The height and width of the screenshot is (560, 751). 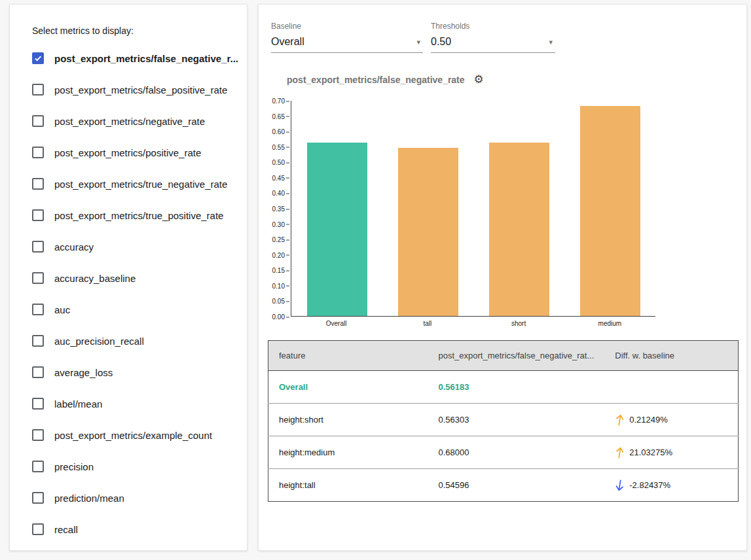 I want to click on metric-checkbox-item: prediction/mean, so click(x=139, y=498).